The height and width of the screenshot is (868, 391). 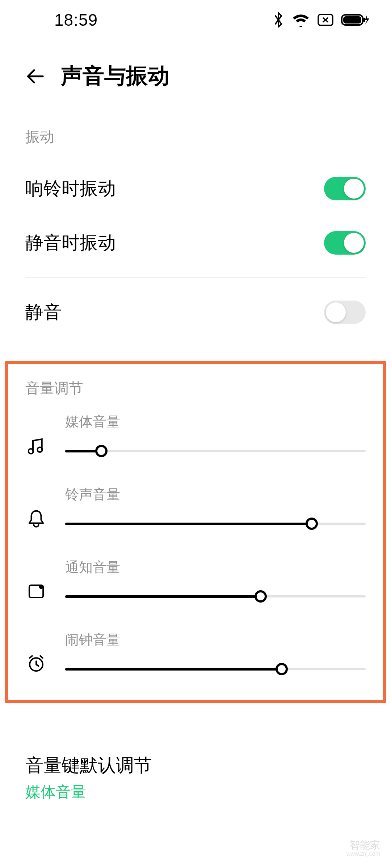 I want to click on watermark: 智能家 www.znj.com, so click(x=363, y=848).